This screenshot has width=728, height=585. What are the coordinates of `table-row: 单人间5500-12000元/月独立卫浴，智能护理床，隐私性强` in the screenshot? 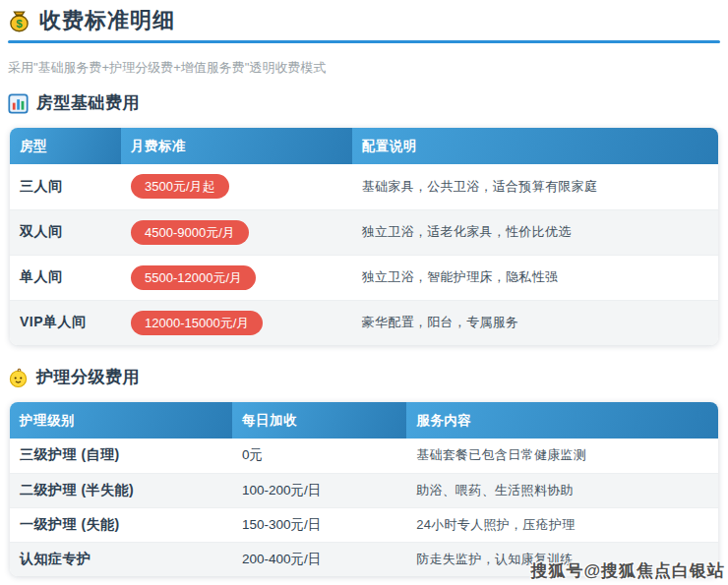 It's located at (364, 277).